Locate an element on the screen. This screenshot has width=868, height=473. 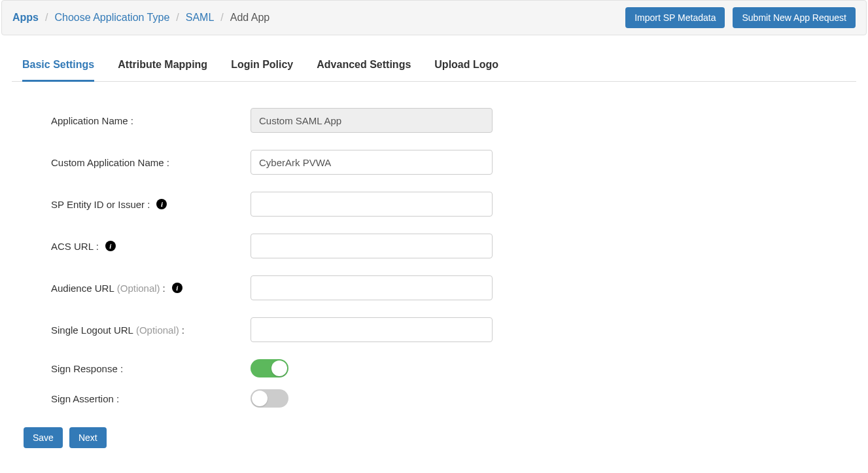
breadcrumb-choose-type: Choose Application Type is located at coordinates (112, 18).